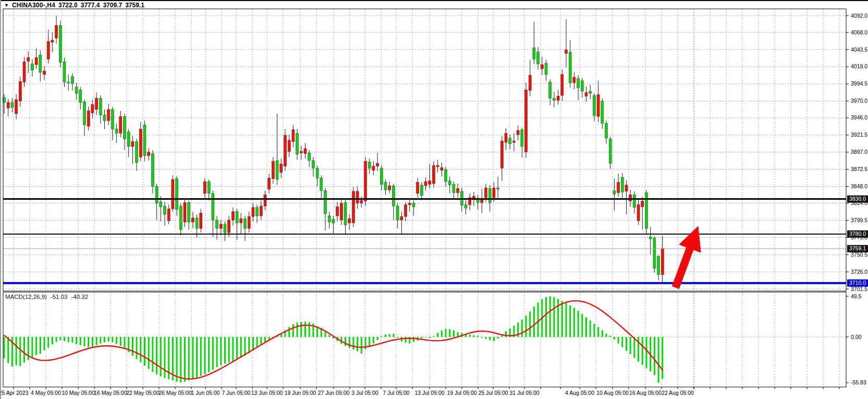 This screenshot has width=868, height=399. I want to click on time-axis-label: 22 May 05:00, so click(143, 393).